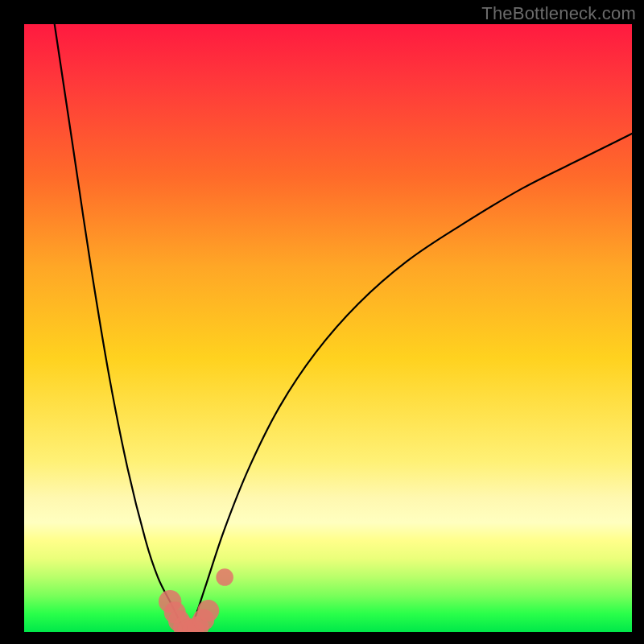 This screenshot has height=644, width=644. I want to click on watermark-text: TheBottleneck.com, so click(559, 14).